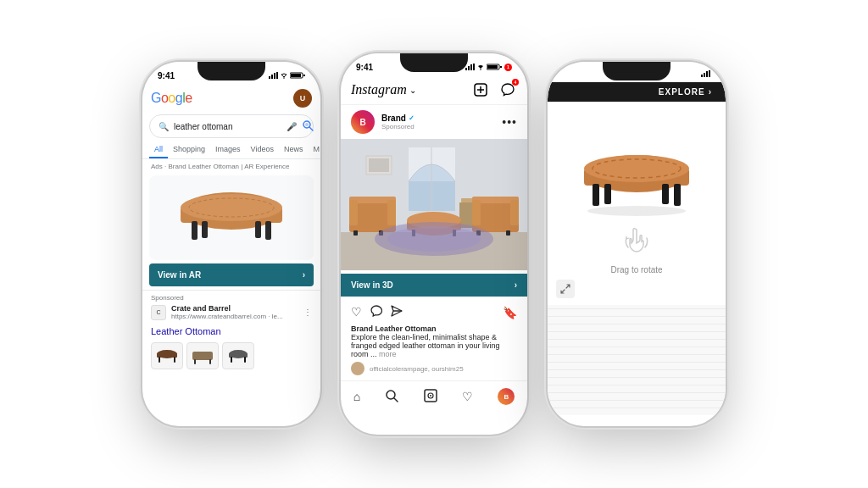 This screenshot has width=868, height=488. Describe the element at coordinates (231, 98) in the screenshot. I see `google-header: Google U` at that location.